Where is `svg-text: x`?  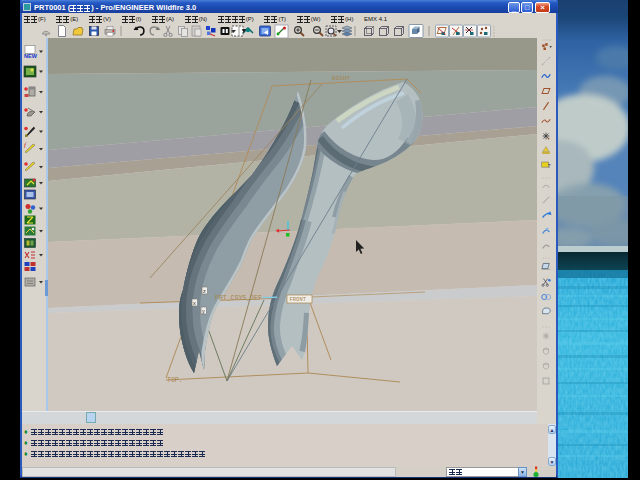
svg-text: x is located at coordinates (194, 303).